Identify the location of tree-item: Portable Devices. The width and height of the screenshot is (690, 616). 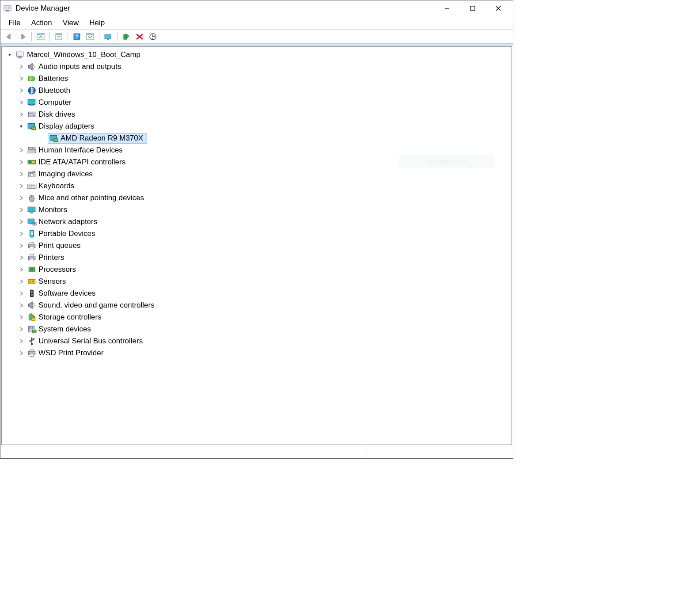
(257, 233).